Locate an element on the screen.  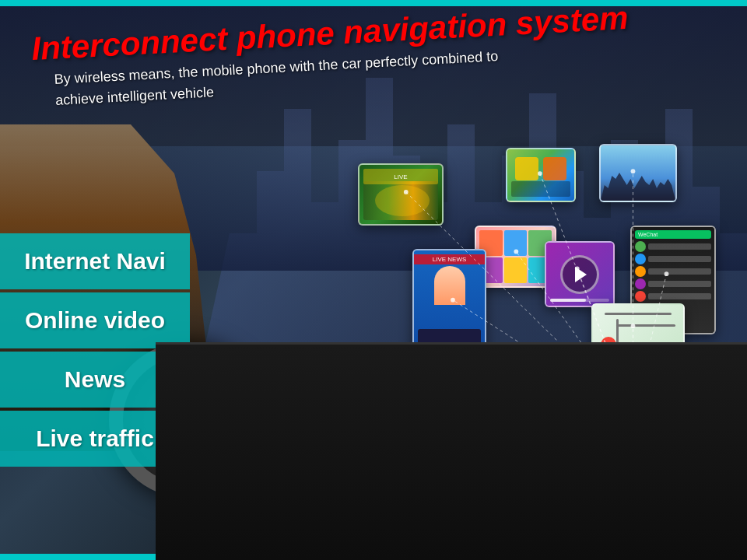
title-container: Interconnect phone navigation system By … is located at coordinates (374, 58).